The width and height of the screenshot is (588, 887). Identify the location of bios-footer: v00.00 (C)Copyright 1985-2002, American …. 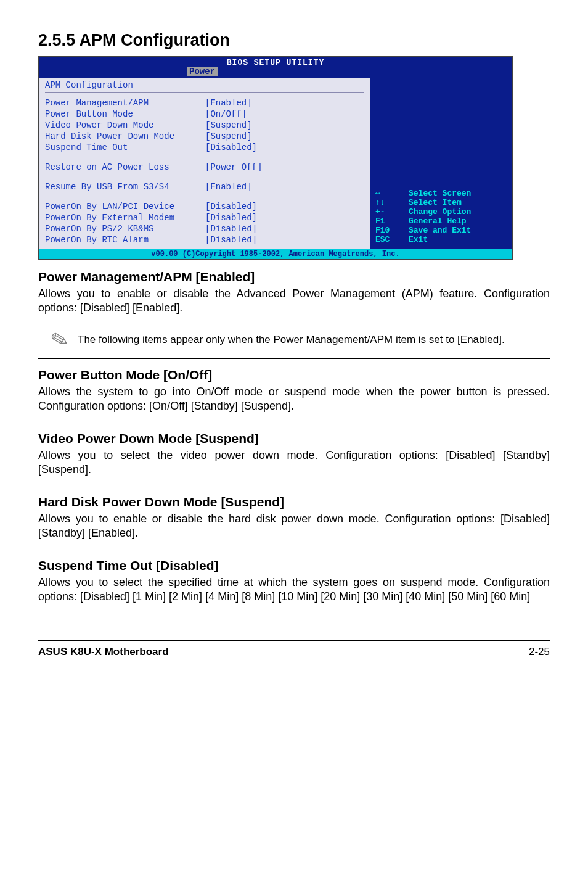
(276, 254).